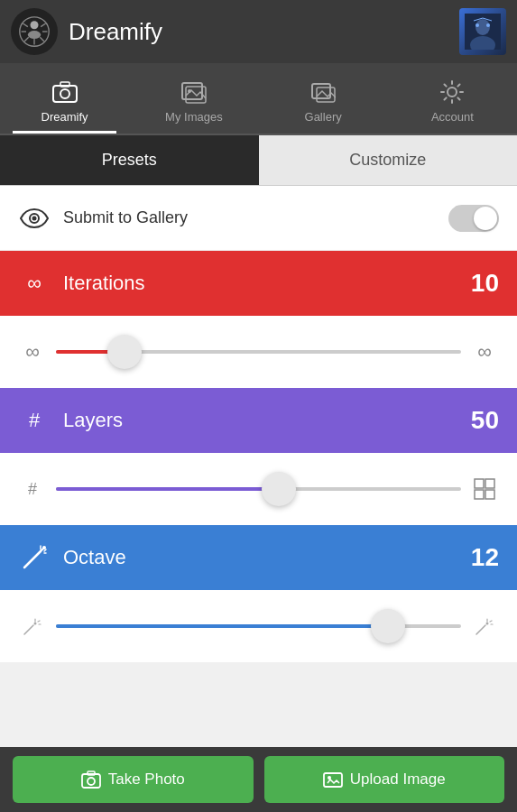  What do you see at coordinates (258, 780) in the screenshot?
I see `bottom-action-bar: Take Photo Upload Image` at bounding box center [258, 780].